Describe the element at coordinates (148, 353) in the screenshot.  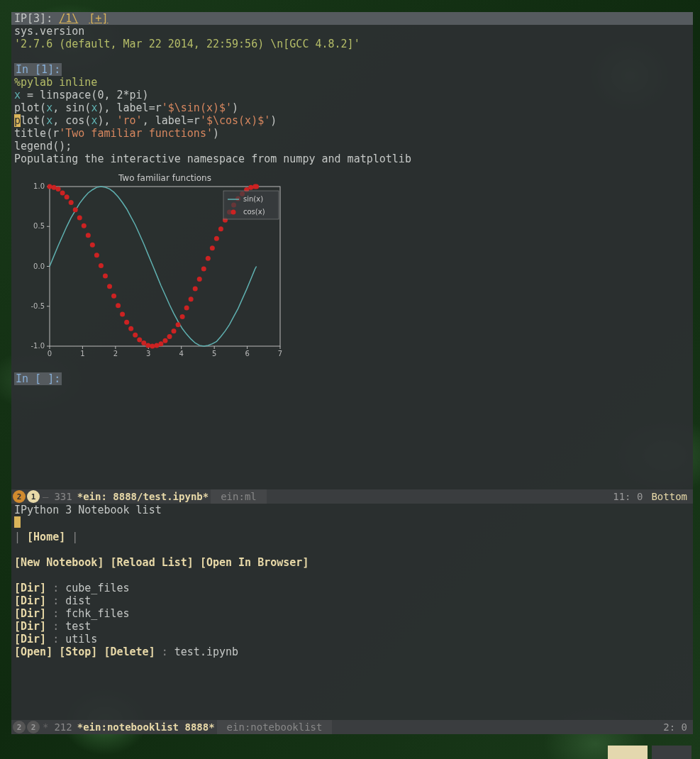
I see `svg-text: 3` at that location.